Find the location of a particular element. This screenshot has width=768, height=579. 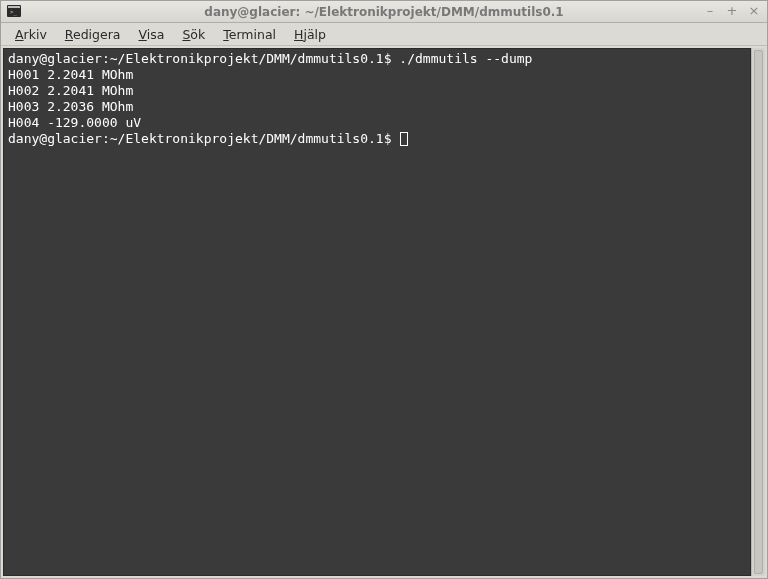

menu-visa: Visa is located at coordinates (151, 34).